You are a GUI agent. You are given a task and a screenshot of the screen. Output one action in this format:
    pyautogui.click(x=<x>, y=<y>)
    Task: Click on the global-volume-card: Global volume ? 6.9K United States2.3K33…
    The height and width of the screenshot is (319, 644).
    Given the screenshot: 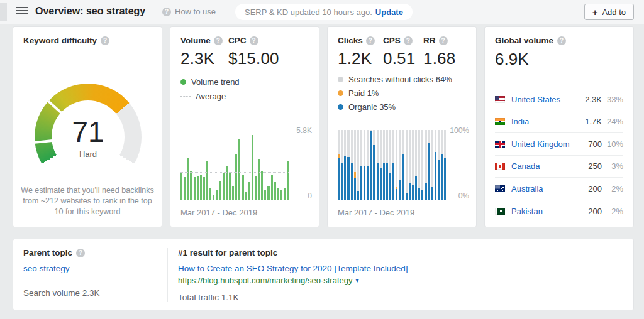 What is the action you would take?
    pyautogui.click(x=559, y=127)
    